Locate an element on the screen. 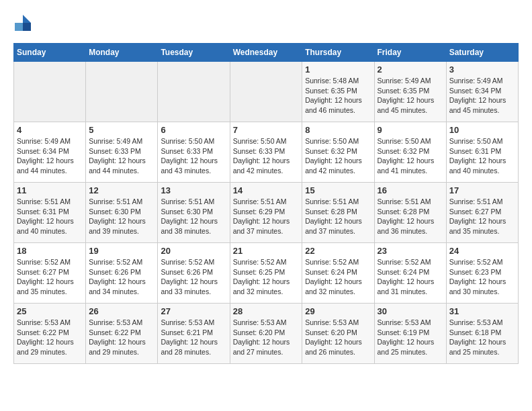 The width and height of the screenshot is (532, 411). calendar-week-row: 1Sunrise: 5:48 AM Sunset: 6:35 PM Daylig… is located at coordinates (266, 92).